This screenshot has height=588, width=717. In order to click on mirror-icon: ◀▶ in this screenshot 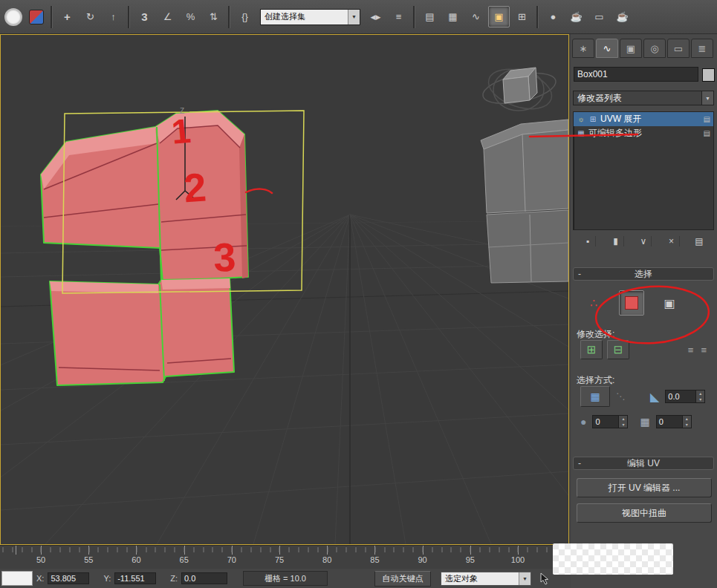, I will do `click(376, 16)`.